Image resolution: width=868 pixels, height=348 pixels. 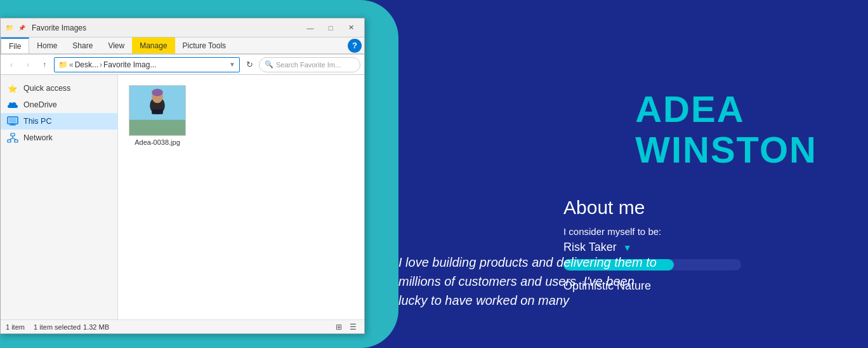 What do you see at coordinates (165, 28) in the screenshot?
I see `window-title: Favorite Images` at bounding box center [165, 28].